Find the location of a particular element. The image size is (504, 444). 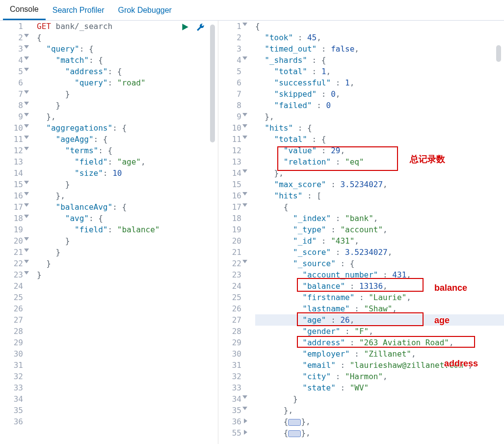

response-code-line: "employer" : "Zillanet", is located at coordinates (380, 354).